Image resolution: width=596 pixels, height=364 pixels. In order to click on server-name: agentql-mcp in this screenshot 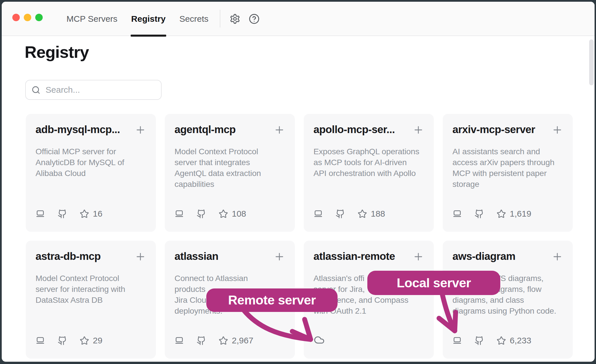, I will do `click(205, 130)`.